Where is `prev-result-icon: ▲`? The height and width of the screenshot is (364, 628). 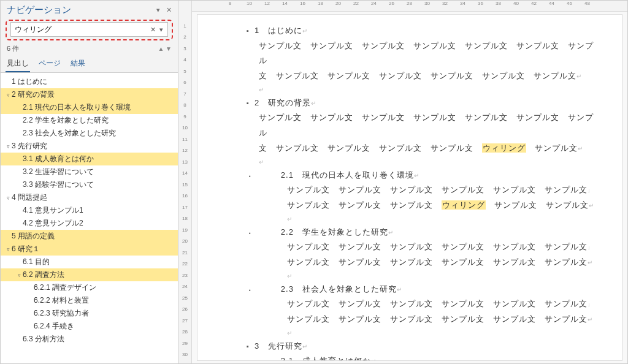
prev-result-icon: ▲ is located at coordinates (161, 49).